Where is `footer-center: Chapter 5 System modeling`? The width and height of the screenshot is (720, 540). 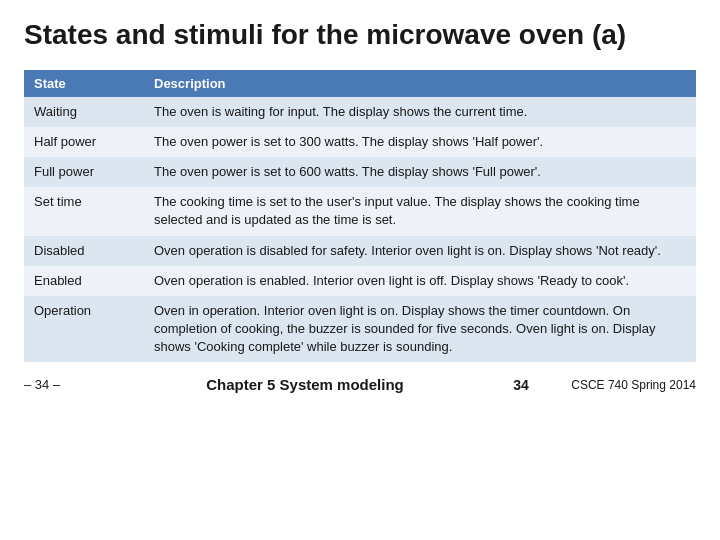
footer-center: Chapter 5 System modeling is located at coordinates (305, 384).